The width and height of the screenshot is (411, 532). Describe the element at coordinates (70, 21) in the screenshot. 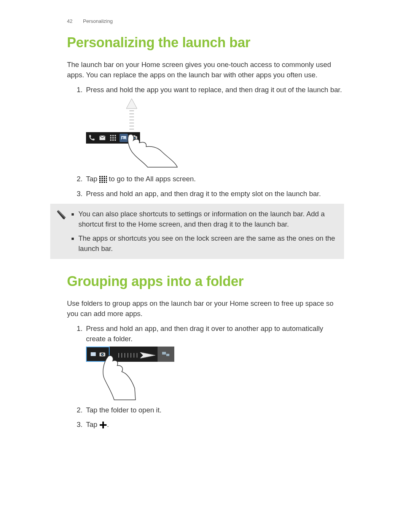

I see `page-number: 42` at that location.